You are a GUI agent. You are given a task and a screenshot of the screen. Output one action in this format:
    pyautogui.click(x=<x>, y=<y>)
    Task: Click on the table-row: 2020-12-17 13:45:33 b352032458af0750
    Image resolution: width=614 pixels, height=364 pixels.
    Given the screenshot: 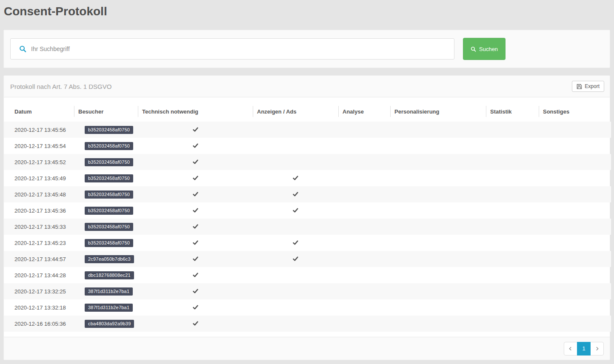 What is the action you would take?
    pyautogui.click(x=307, y=227)
    